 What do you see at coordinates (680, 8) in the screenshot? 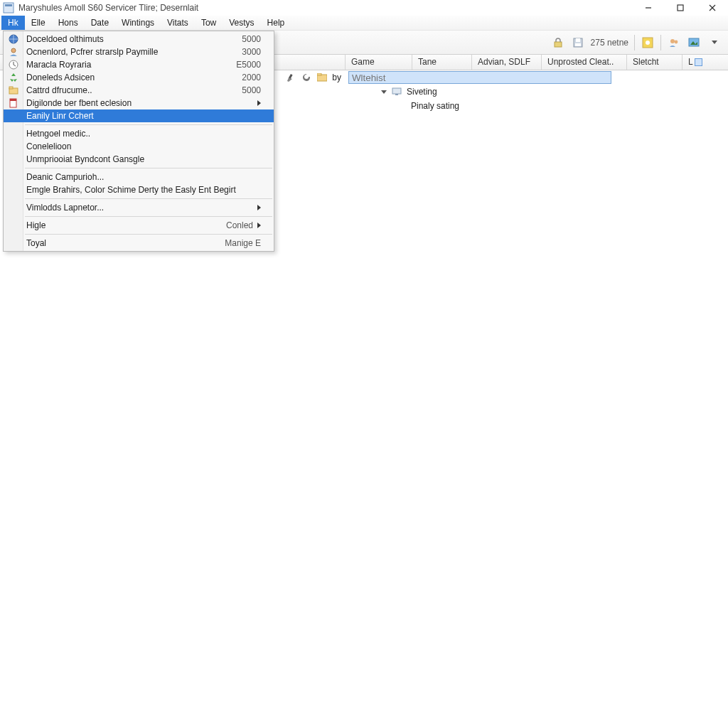
I see `window-controls` at bounding box center [680, 8].